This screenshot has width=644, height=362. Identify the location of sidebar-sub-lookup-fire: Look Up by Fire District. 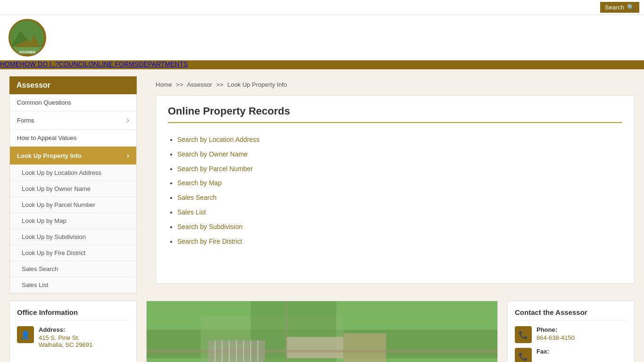
(73, 253).